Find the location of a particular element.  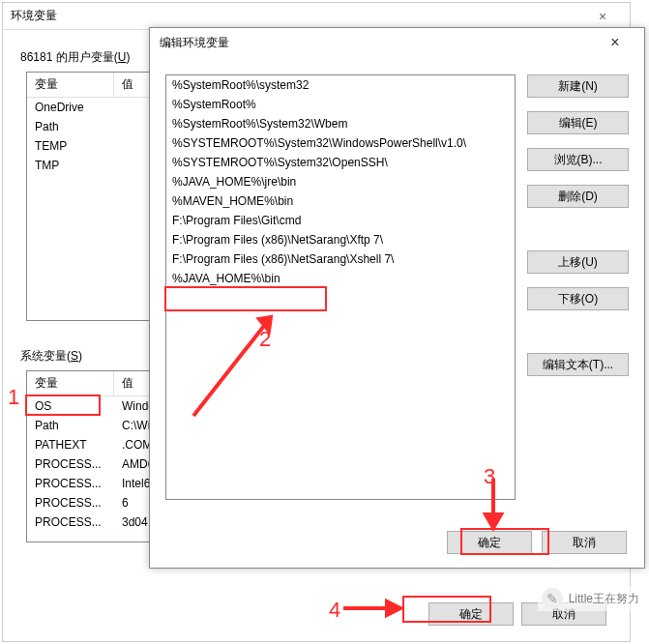

list-item: F:\Program Files (x86)\NetSarang\Xshell … is located at coordinates (340, 259).